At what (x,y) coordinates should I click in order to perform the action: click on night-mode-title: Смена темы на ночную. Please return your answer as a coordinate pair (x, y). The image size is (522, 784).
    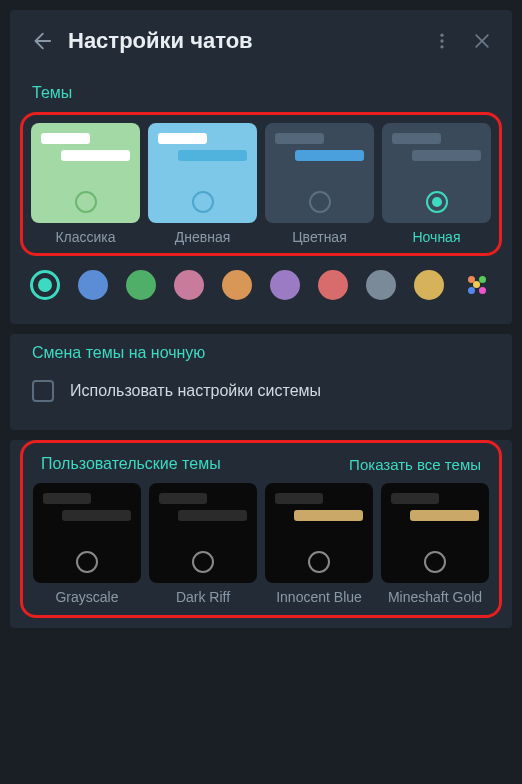
    Looking at the image, I should click on (261, 353).